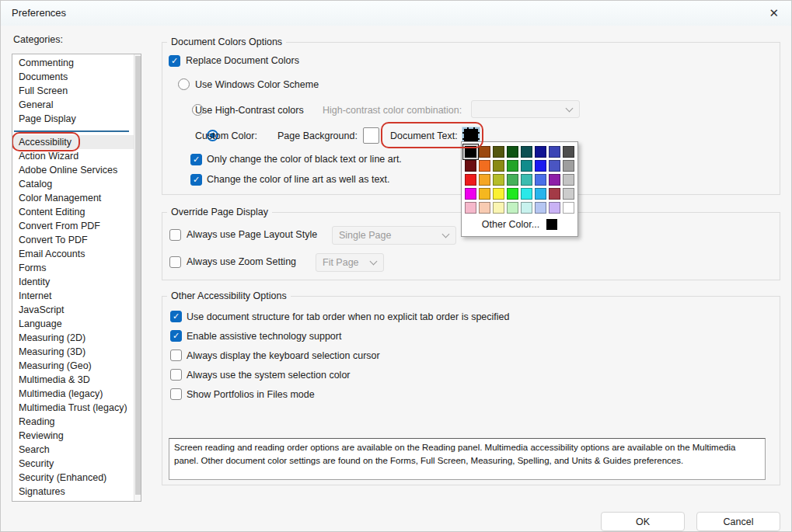  I want to click on sidebar-item-security: Security, so click(73, 464).